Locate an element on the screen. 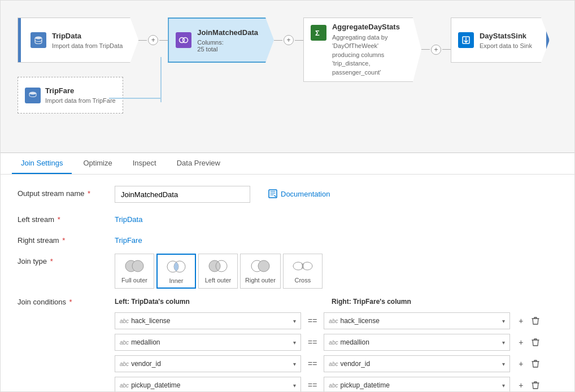 The height and width of the screenshot is (392, 575). row-actions-2: + is located at coordinates (528, 342).